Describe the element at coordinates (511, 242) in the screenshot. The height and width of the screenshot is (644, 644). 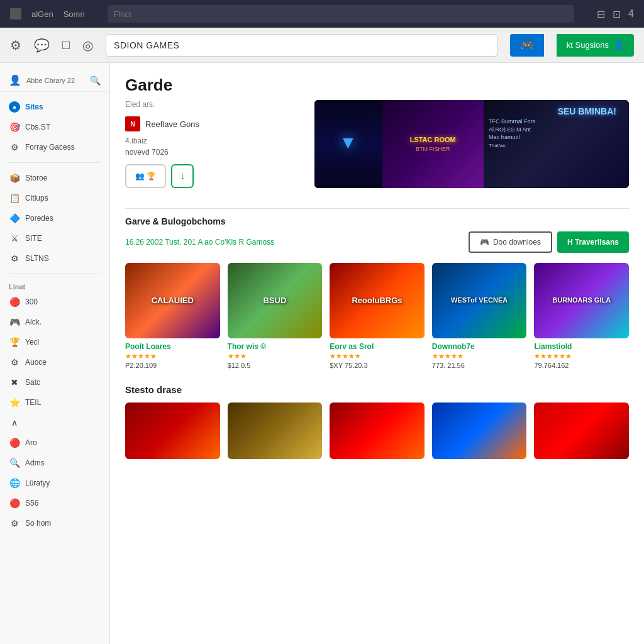
I see `download-button: 🎮 Doo downloes` at that location.